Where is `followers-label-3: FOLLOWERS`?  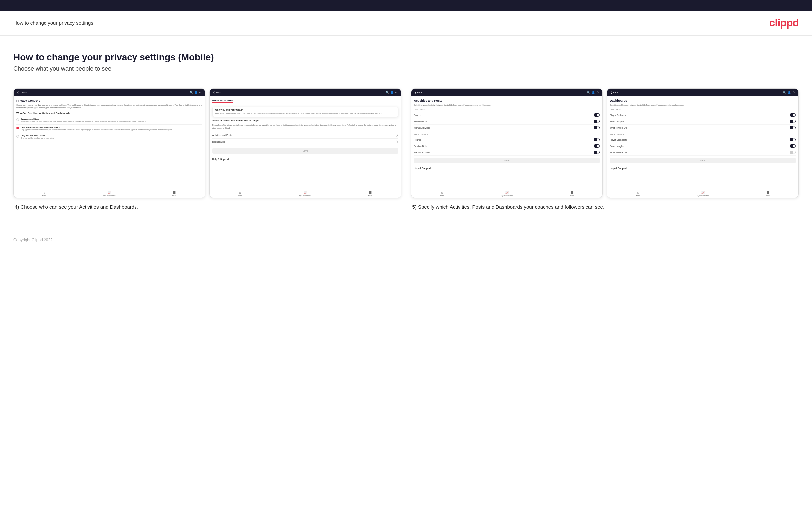 followers-label-3: FOLLOWERS is located at coordinates (507, 134).